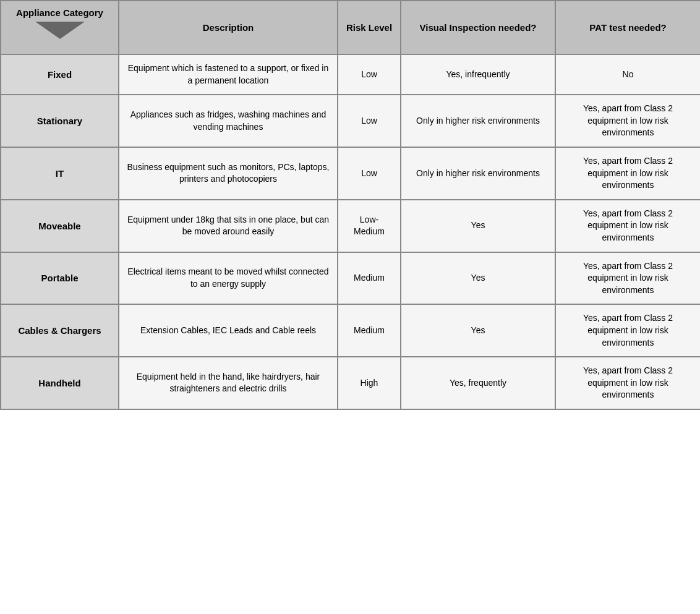  I want to click on category-cell: Portable, so click(59, 278).